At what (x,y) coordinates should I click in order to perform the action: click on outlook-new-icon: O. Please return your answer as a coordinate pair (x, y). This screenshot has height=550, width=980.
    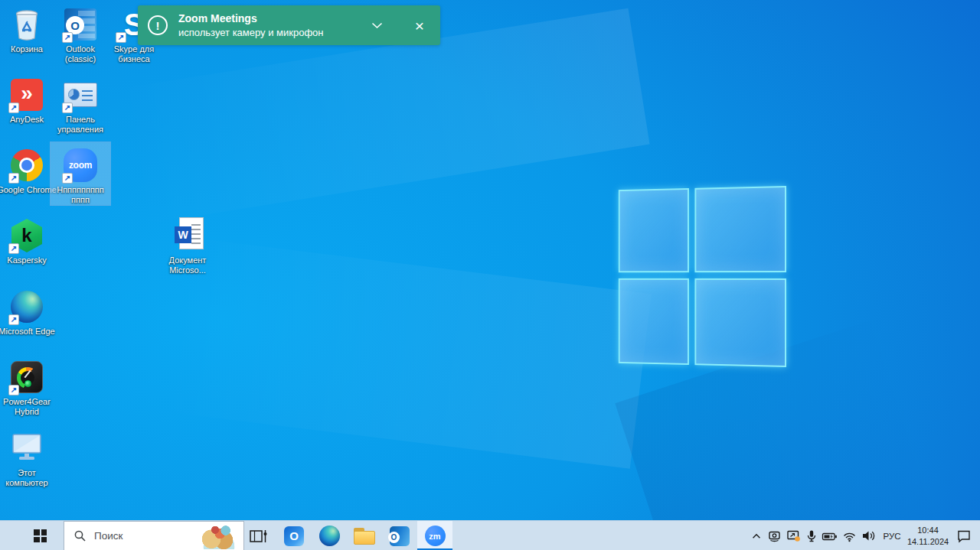
    Looking at the image, I should click on (294, 536).